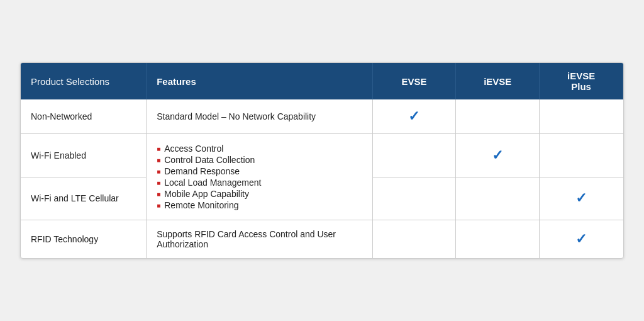  Describe the element at coordinates (497, 155) in the screenshot. I see `checkmark-ievse-wifi: ✓` at that location.